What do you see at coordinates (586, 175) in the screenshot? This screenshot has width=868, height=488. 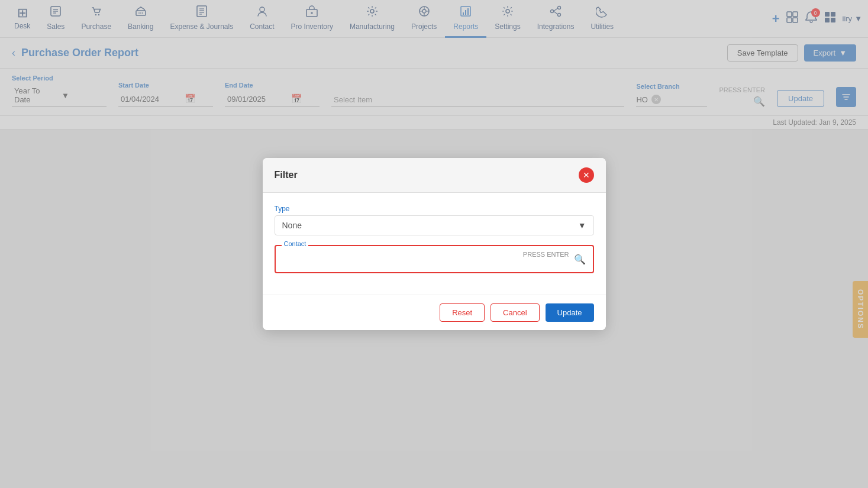 I see `modal-close-button: ✕` at bounding box center [586, 175].